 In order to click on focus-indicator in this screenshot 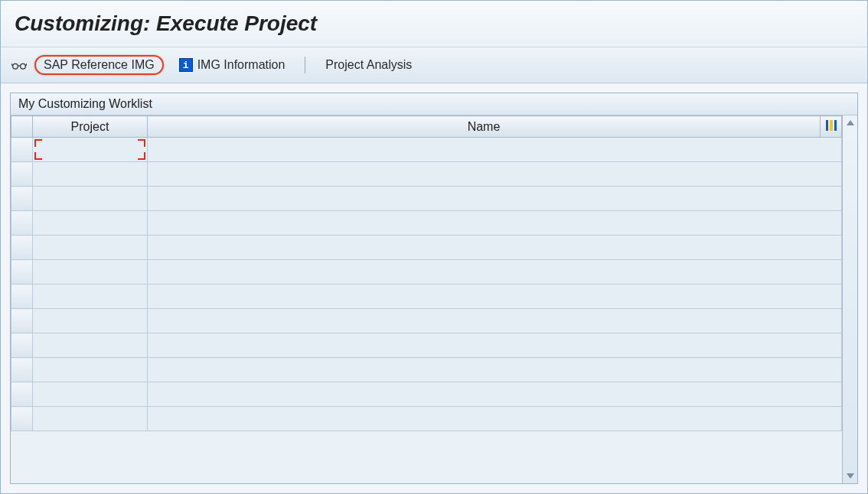, I will do `click(90, 150)`.